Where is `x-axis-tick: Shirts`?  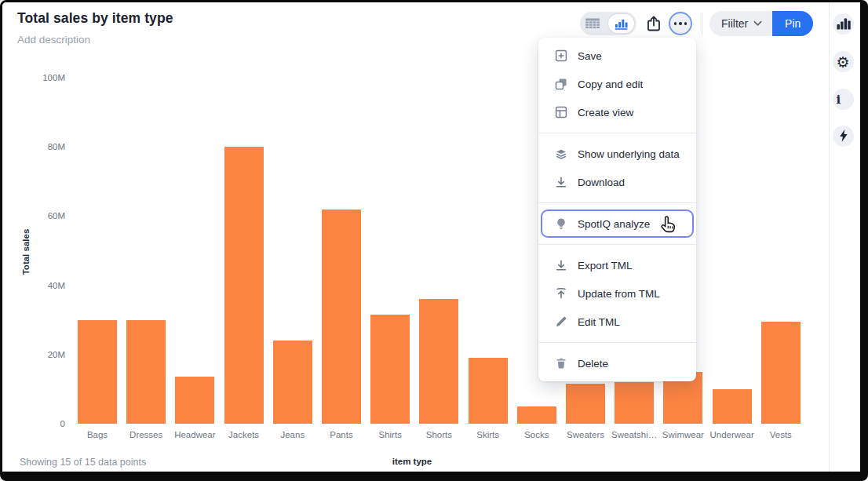
x-axis-tick: Shirts is located at coordinates (390, 435).